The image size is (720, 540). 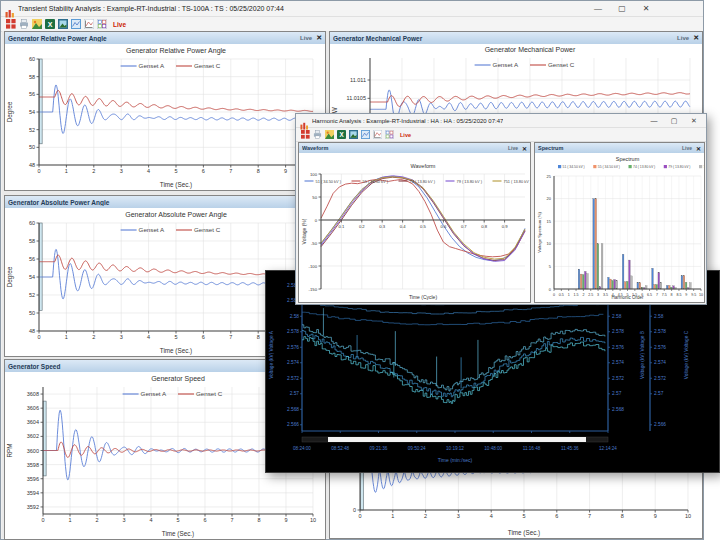 What do you see at coordinates (550, 198) in the screenshot?
I see `svg-text: 20` at bounding box center [550, 198].